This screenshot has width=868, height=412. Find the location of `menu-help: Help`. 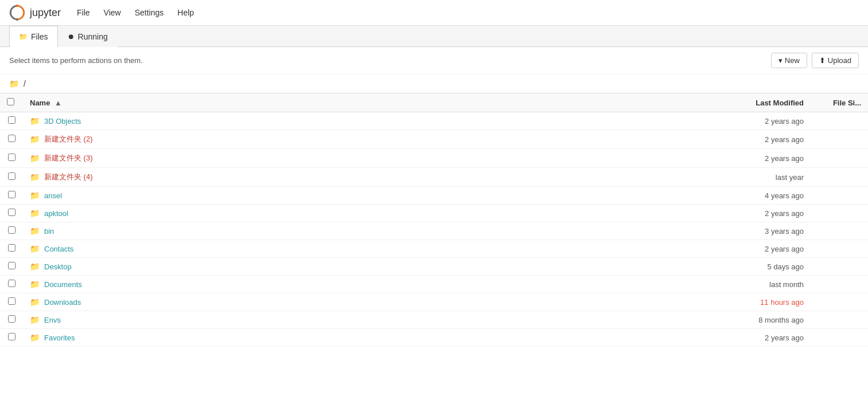

menu-help: Help is located at coordinates (186, 13).